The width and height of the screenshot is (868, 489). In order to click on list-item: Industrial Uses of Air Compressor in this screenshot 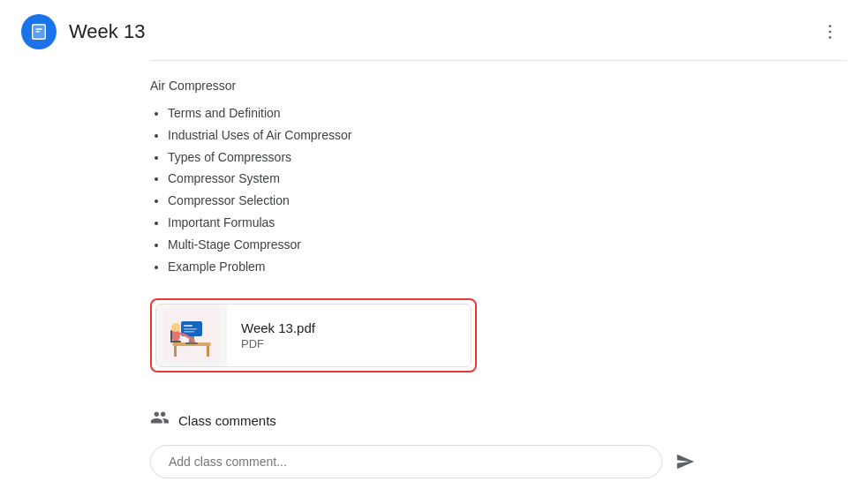, I will do `click(507, 136)`.